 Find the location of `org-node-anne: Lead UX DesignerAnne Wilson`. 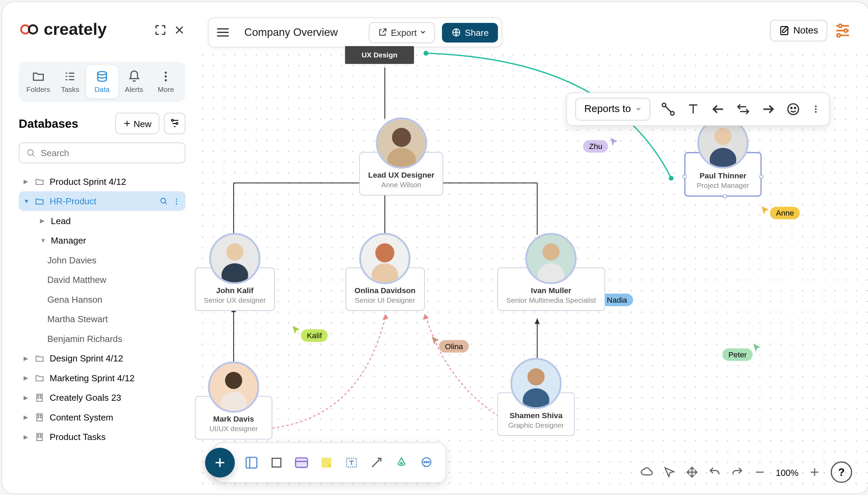

org-node-anne: Lead UX DesignerAnne Wilson is located at coordinates (401, 156).